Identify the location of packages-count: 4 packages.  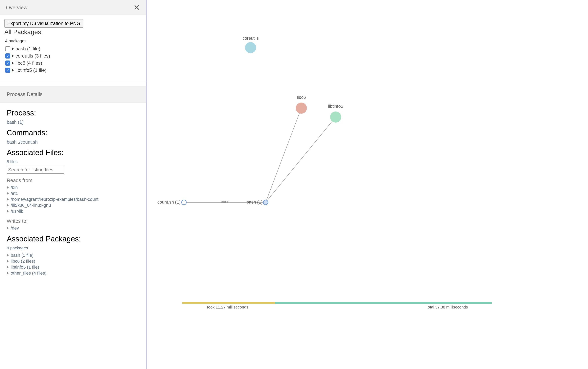
(73, 41).